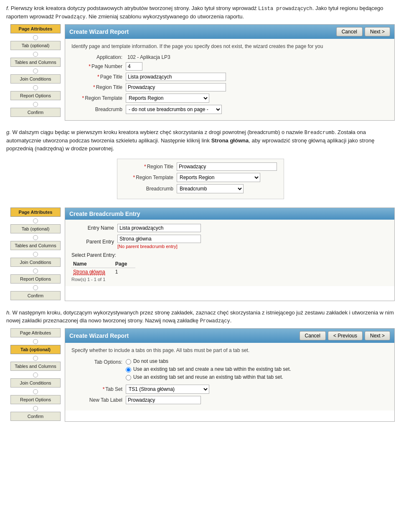  I want to click on tab-options-row: Tab Options: Do not use tabs Use an exis…, so click(230, 370).